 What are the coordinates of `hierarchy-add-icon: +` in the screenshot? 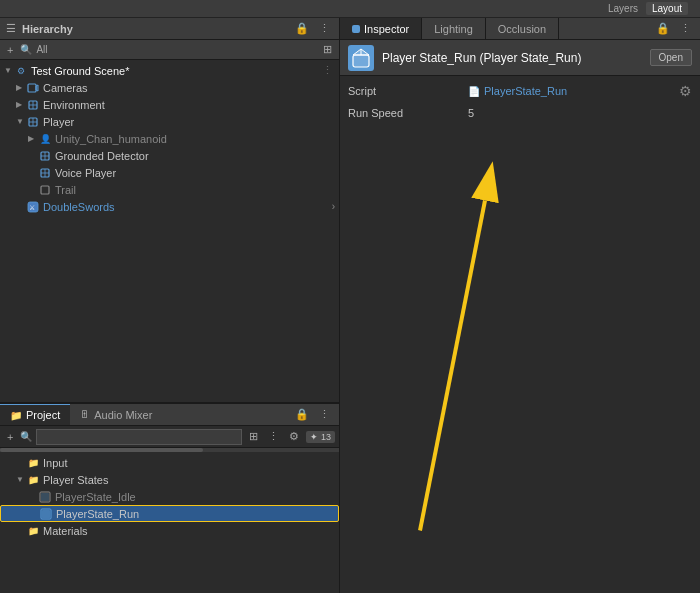 It's located at (10, 50).